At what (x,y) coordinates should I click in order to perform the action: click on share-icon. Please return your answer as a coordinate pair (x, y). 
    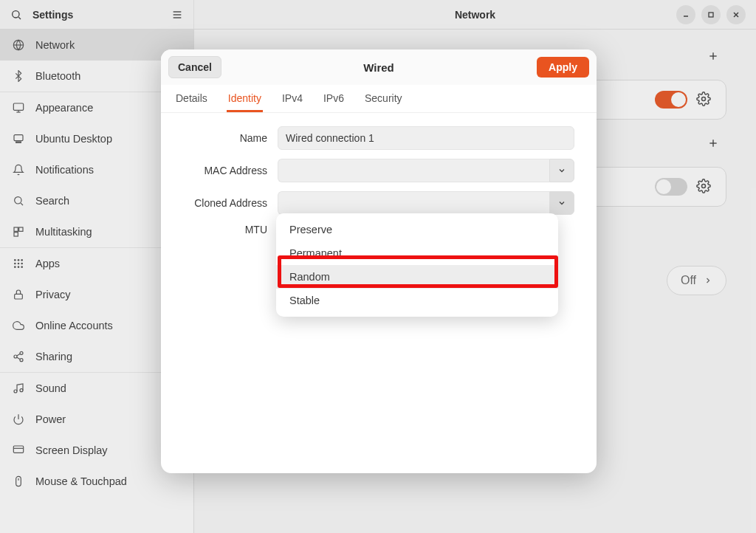
    Looking at the image, I should click on (18, 357).